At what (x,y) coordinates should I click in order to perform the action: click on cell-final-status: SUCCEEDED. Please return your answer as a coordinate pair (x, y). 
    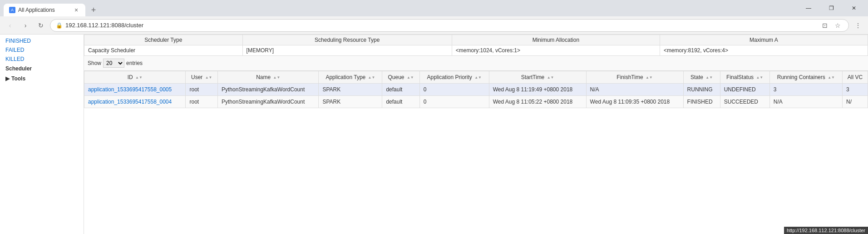
    Looking at the image, I should click on (745, 102).